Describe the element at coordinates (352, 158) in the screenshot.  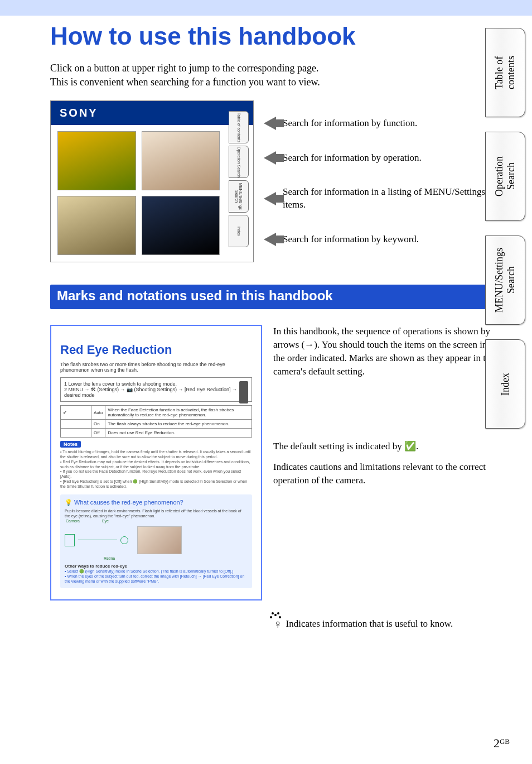
I see `annot-operation: Search for information by operation.` at that location.